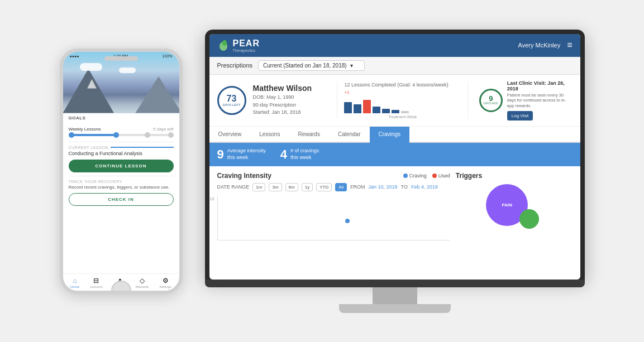 This screenshot has width=644, height=342. I want to click on progress-dot-three-quarter, so click(147, 135).